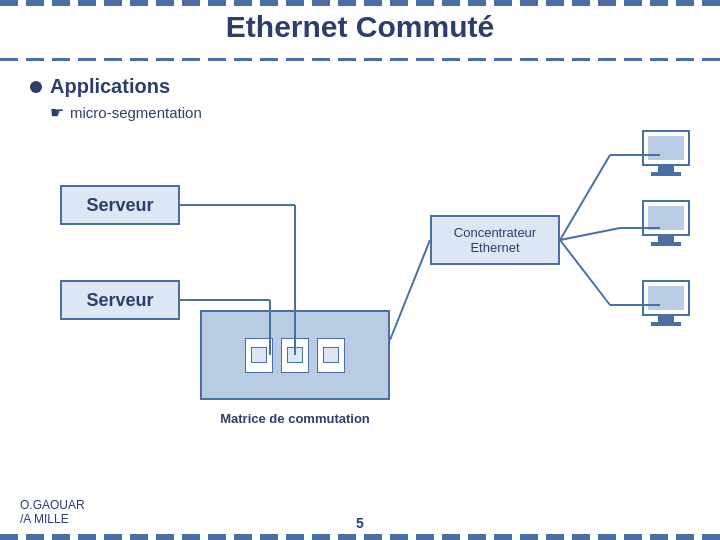 The width and height of the screenshot is (720, 540). I want to click on author-name: O.GAOUAR, so click(52, 505).